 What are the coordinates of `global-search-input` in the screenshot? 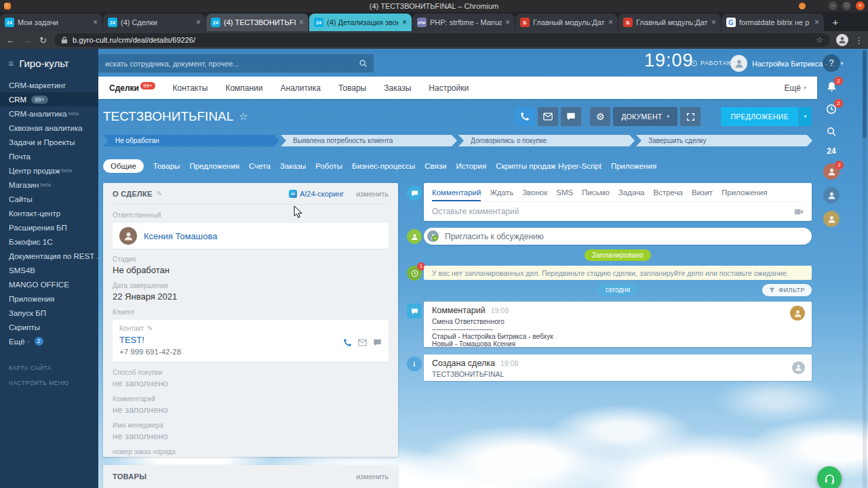 It's located at (229, 64).